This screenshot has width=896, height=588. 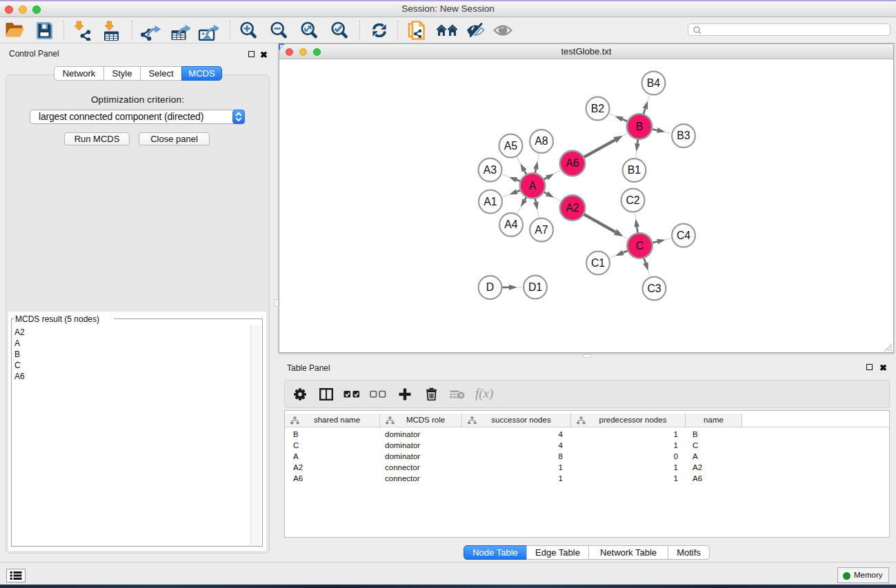 I want to click on svg-text: C4, so click(x=684, y=236).